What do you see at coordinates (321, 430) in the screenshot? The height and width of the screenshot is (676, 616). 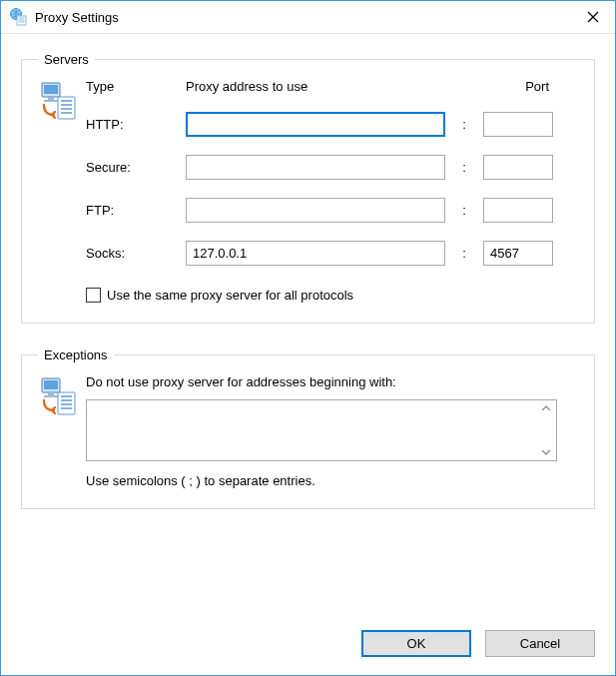 I see `exceptions-value` at bounding box center [321, 430].